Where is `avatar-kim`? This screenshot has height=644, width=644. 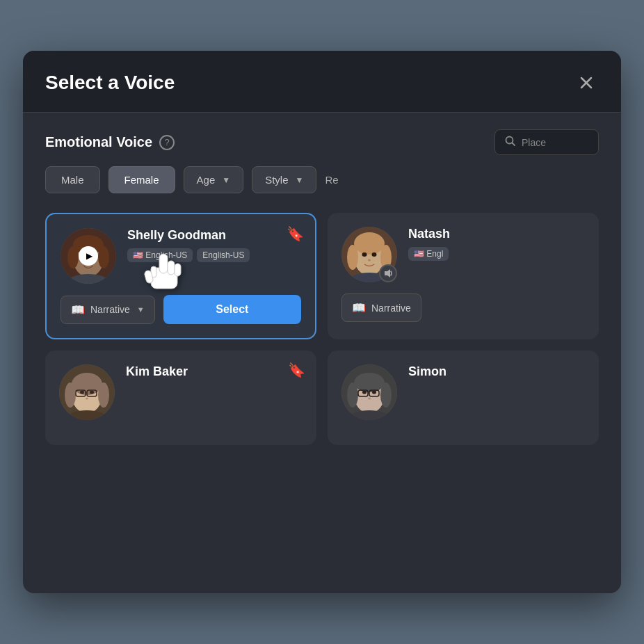 avatar-kim is located at coordinates (87, 392).